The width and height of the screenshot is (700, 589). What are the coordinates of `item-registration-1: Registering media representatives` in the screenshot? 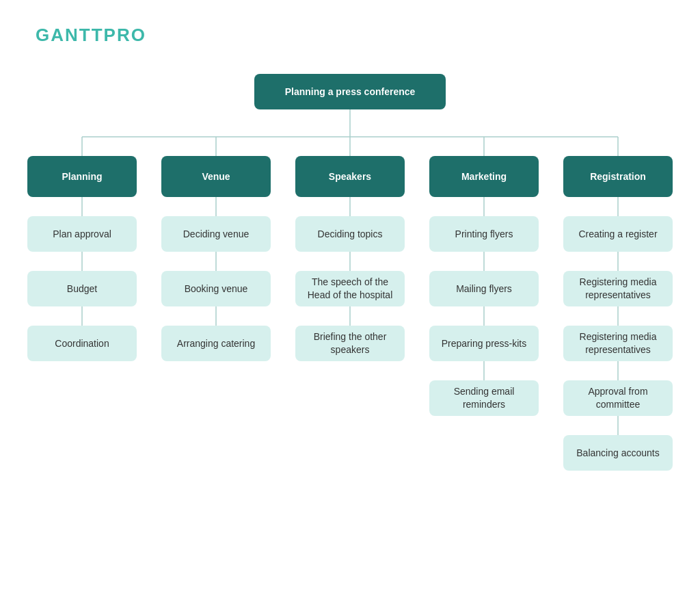 It's located at (618, 289).